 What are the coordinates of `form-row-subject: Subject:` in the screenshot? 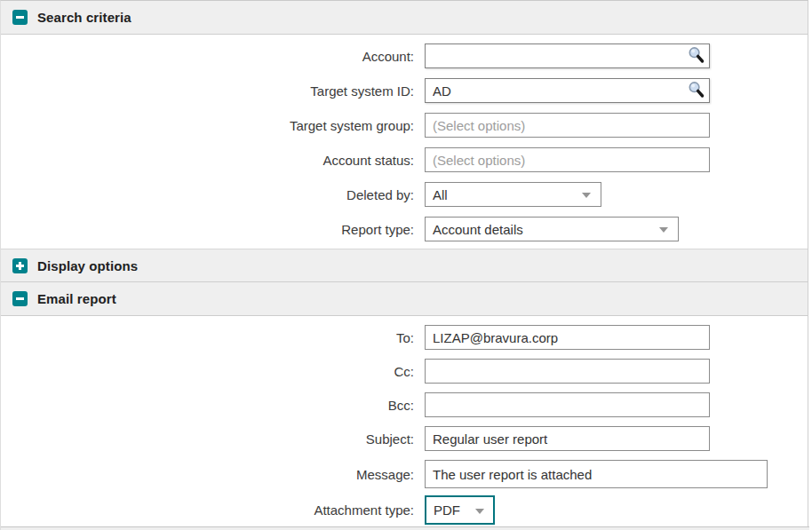 It's located at (404, 439).